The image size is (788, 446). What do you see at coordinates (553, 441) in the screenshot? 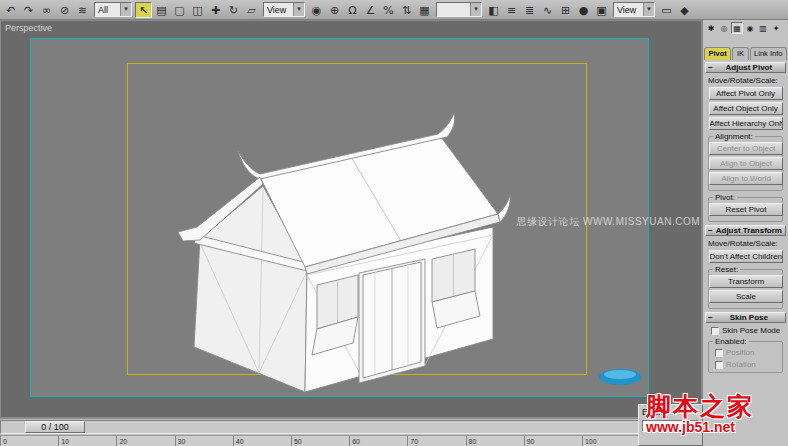
I see `track-bar-tick: 90` at bounding box center [553, 441].